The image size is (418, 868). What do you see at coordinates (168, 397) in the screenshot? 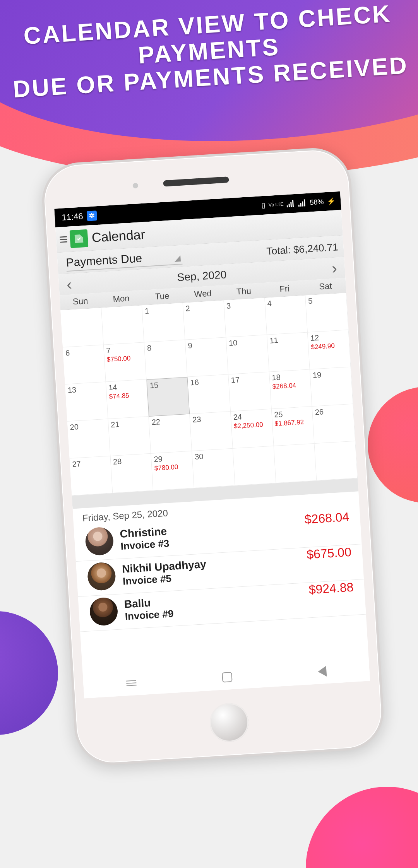
I see `calendar-cell: 15` at bounding box center [168, 397].